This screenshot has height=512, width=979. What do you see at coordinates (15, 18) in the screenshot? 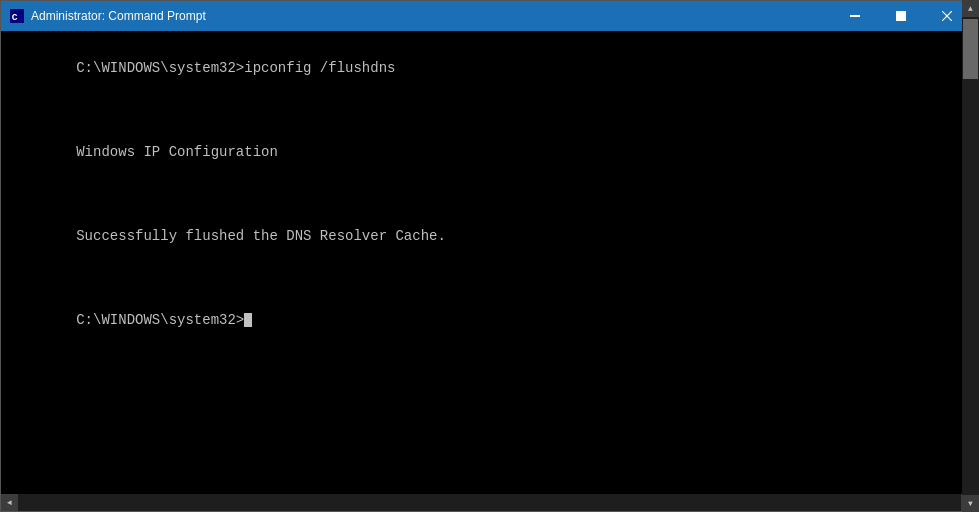
I see `svg-text: C` at bounding box center [15, 18].